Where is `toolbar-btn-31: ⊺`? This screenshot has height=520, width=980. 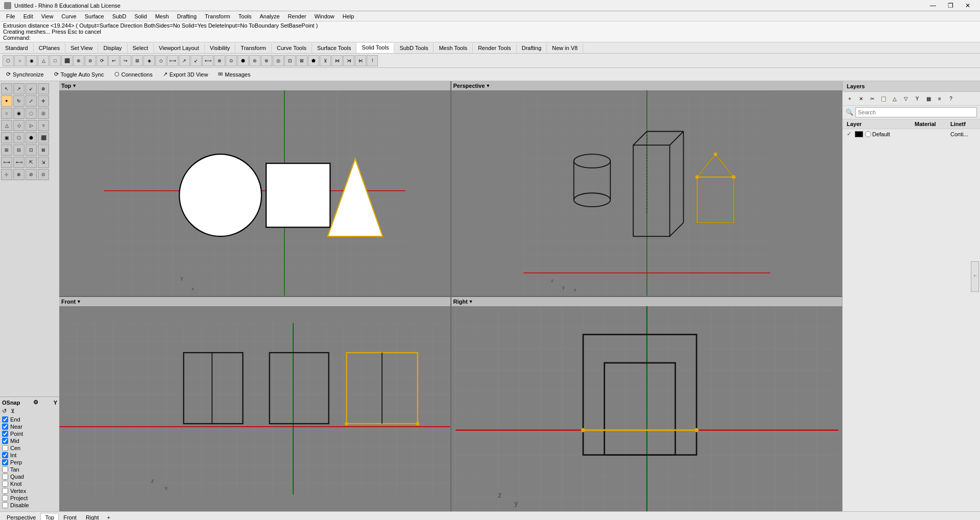 toolbar-btn-31: ⊺ is located at coordinates (372, 61).